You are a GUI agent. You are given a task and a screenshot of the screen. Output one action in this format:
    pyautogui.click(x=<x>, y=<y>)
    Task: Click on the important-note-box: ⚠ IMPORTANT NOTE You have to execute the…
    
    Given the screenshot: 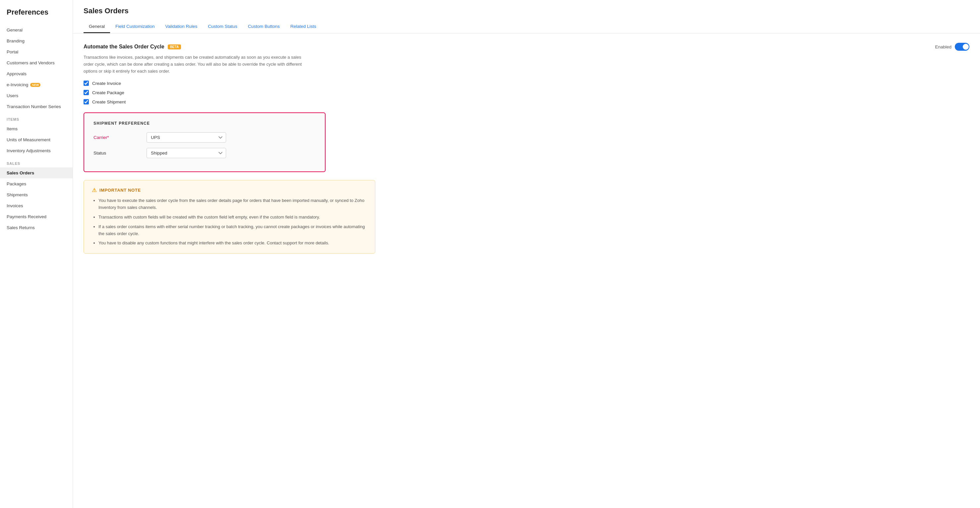 What is the action you would take?
    pyautogui.click(x=229, y=217)
    